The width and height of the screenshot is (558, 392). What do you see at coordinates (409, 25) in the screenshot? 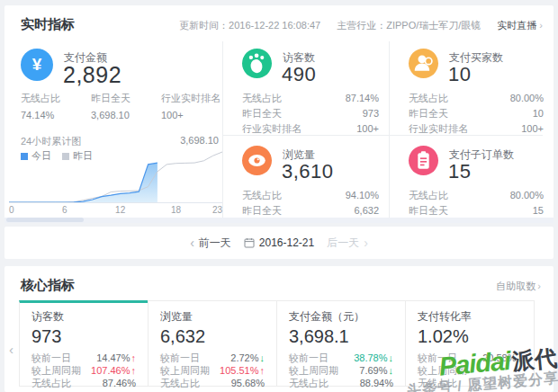
I see `industry-label: 主营行业：ZIPPO/瑞士军刀/眼镜` at bounding box center [409, 25].